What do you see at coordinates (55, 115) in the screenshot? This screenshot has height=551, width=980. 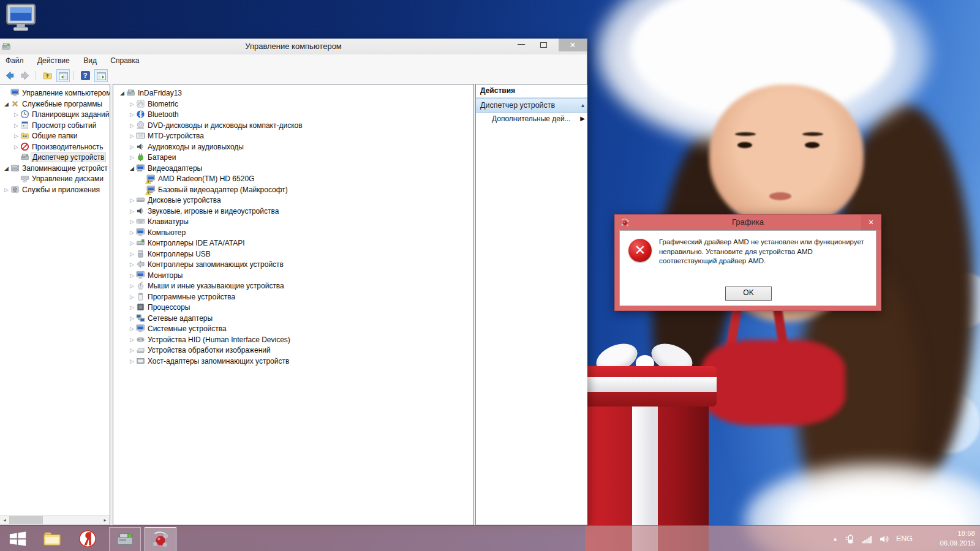 I see `tree-item-task-scheduler: ▷Планировщик заданий` at bounding box center [55, 115].